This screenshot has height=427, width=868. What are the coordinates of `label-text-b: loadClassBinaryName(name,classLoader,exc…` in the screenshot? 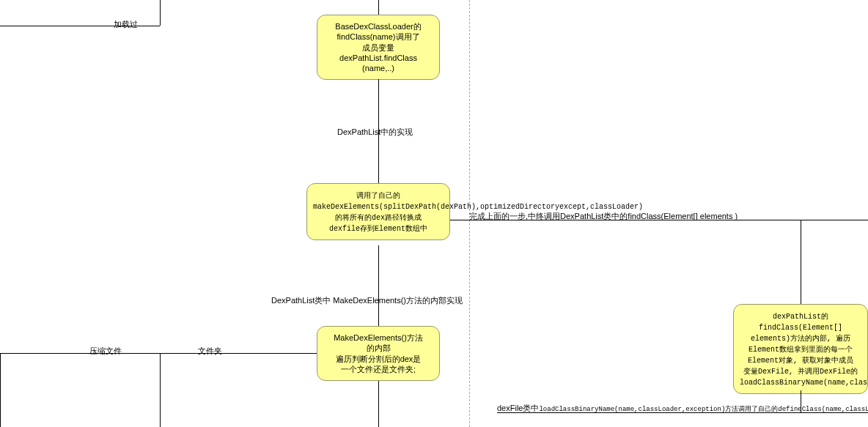 It's located at (704, 409).